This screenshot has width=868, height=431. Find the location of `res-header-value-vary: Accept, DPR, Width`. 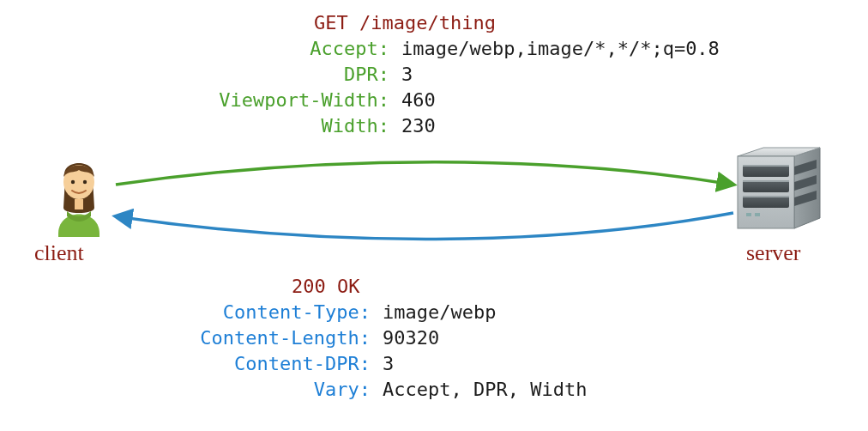

res-header-value-vary: Accept, DPR, Width is located at coordinates (485, 390).